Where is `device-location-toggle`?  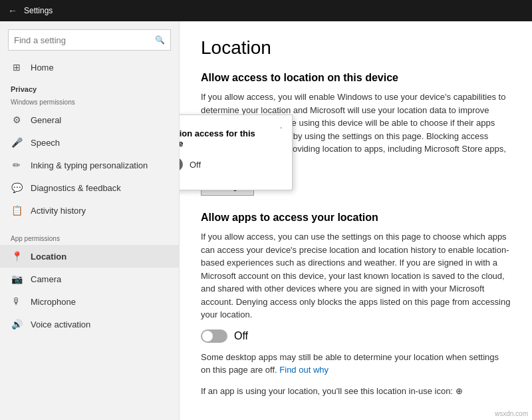
device-location-toggle is located at coordinates (181, 164).